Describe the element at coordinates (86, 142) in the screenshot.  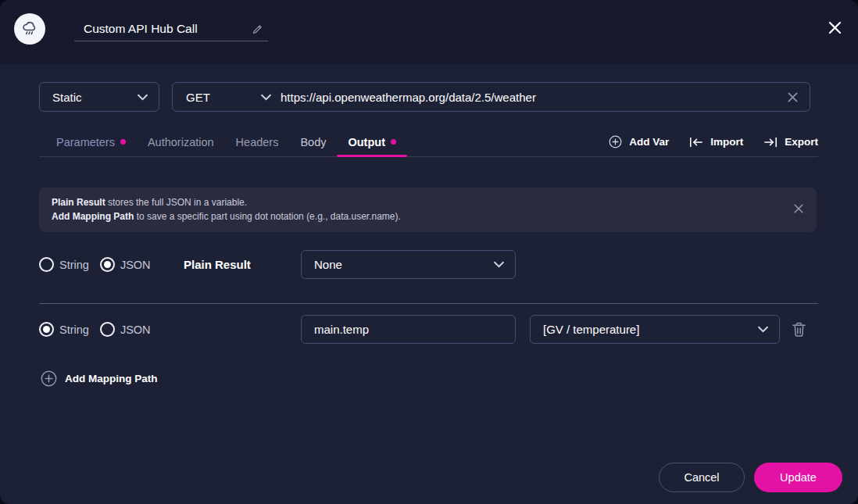
I see `tab-label: Parameters` at that location.